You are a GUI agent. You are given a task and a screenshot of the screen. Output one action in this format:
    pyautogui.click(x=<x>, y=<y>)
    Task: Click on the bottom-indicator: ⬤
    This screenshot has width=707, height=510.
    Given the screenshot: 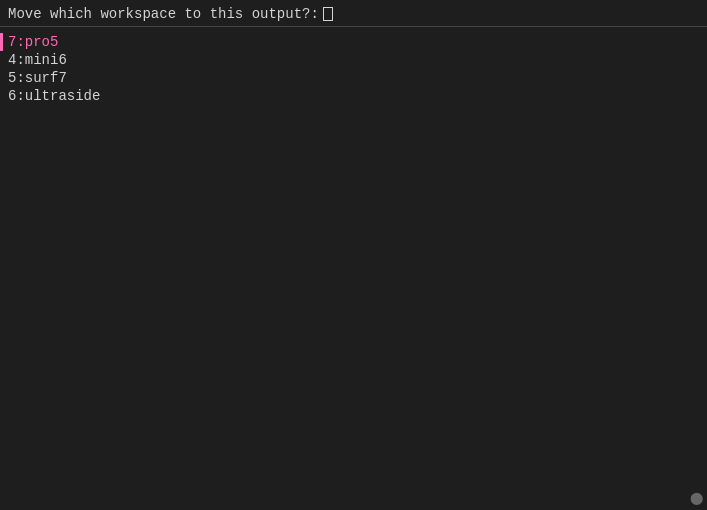 What is the action you would take?
    pyautogui.click(x=696, y=498)
    